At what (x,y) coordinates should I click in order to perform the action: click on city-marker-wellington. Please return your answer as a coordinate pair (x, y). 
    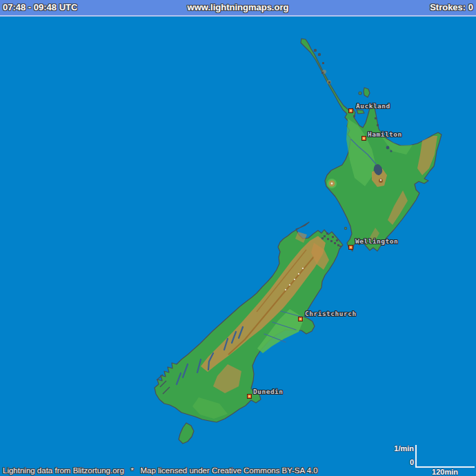
    Looking at the image, I should click on (350, 247).